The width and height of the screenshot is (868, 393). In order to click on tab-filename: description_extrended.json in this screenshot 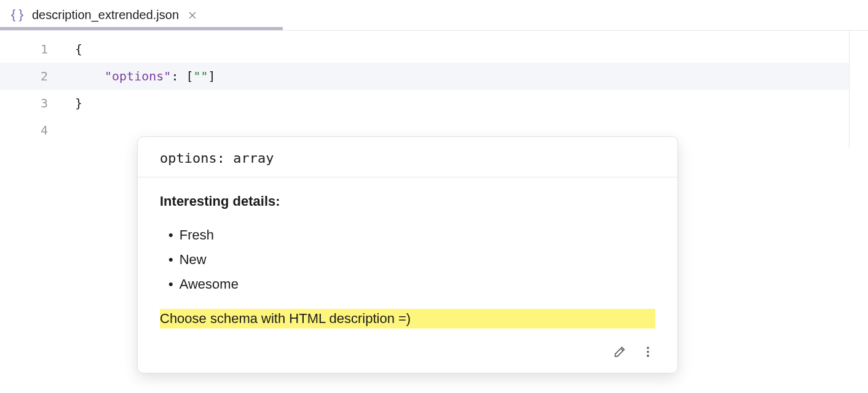, I will do `click(106, 15)`.